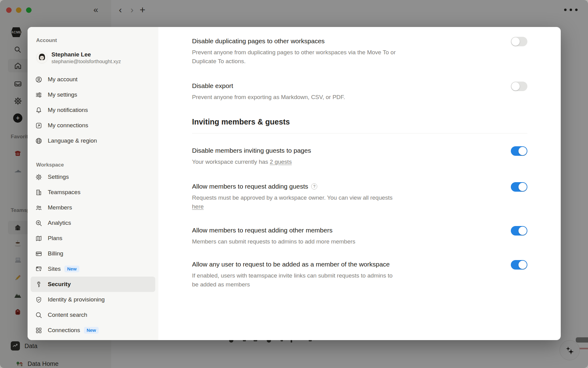 The height and width of the screenshot is (368, 588). Describe the element at coordinates (292, 264) in the screenshot. I see `setting-title: Allow any user to request to be added as…` at that location.